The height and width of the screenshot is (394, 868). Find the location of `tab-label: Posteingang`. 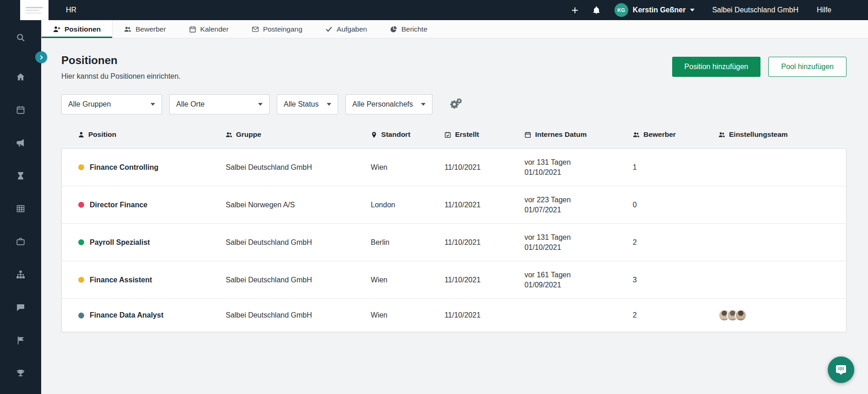

tab-label: Posteingang is located at coordinates (283, 29).